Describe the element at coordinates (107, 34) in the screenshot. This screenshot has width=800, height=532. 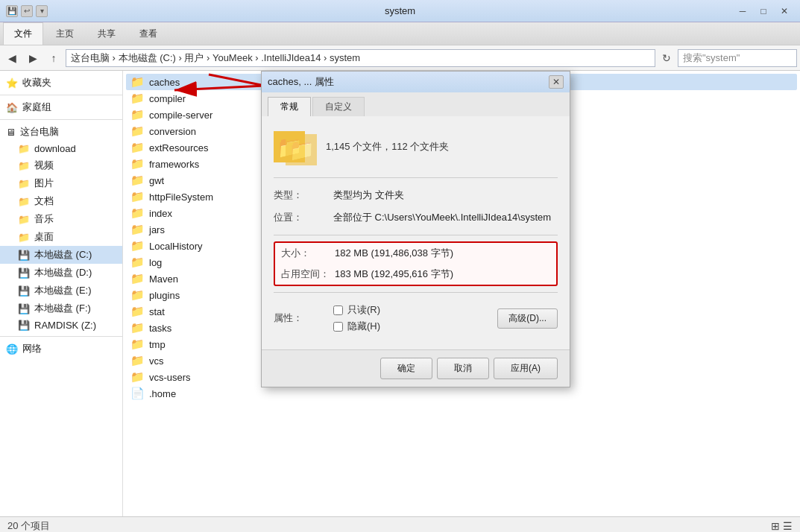
I see `ribbon-tab-share: 共享` at that location.